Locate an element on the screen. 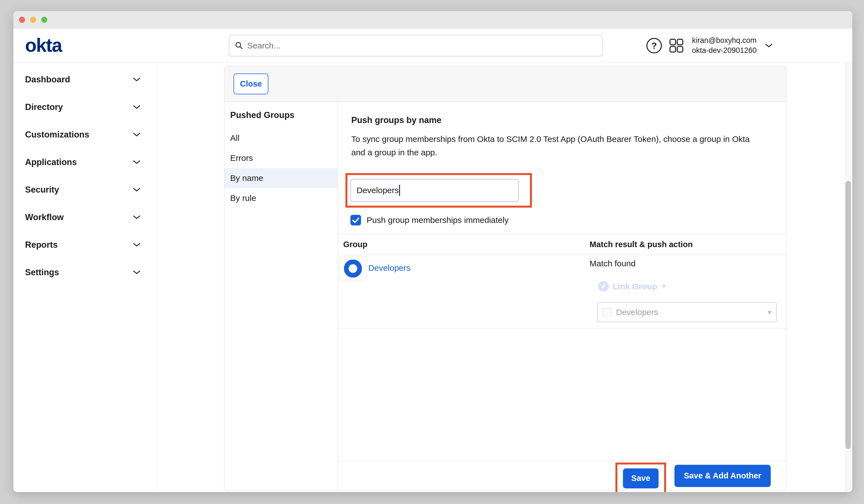 This screenshot has width=864, height=504. link-group-label: Link Group is located at coordinates (635, 286).